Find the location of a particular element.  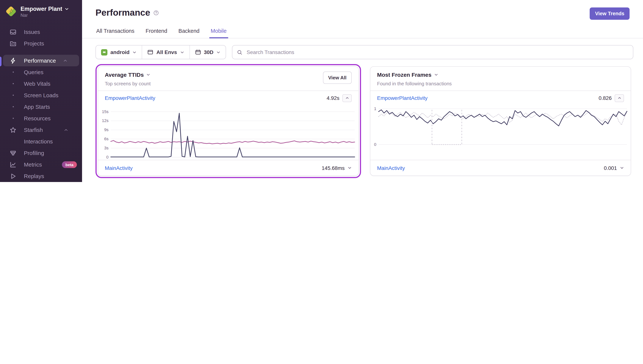

sidebar-item-performance: Performance is located at coordinates (41, 60).